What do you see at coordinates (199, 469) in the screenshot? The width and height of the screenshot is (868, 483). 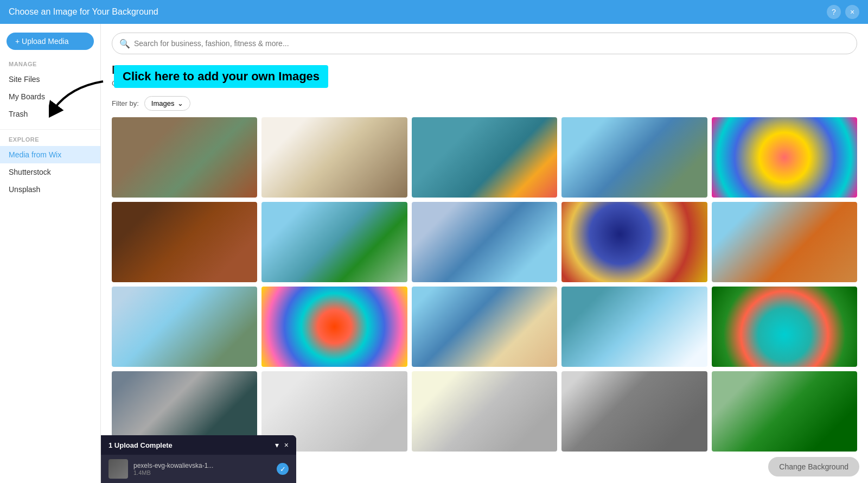 I see `upload-file-row: pexels-evg-kowalievska-1... 1.4MB ✓` at bounding box center [199, 469].